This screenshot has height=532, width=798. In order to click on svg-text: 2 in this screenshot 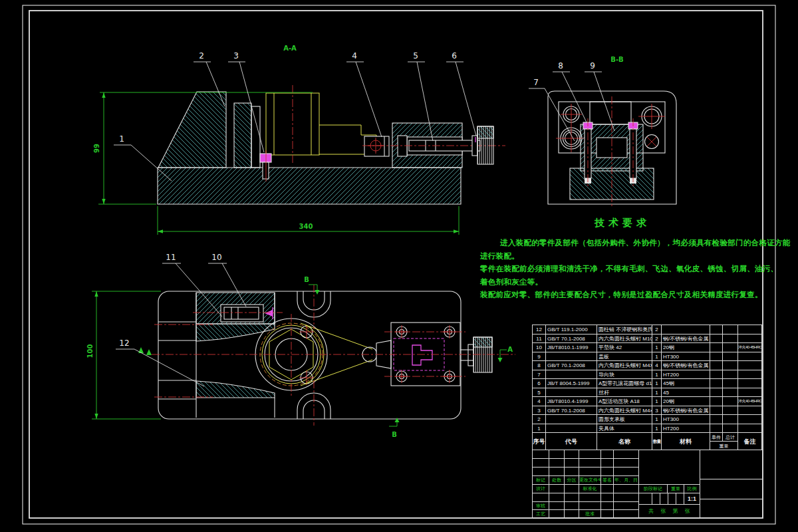, I will do `click(201, 56)`.